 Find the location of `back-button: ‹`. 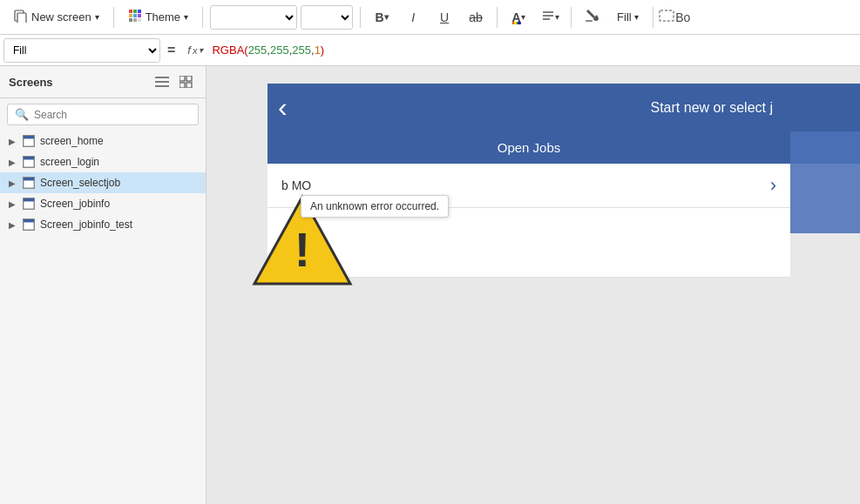

back-button: ‹ is located at coordinates (282, 108).